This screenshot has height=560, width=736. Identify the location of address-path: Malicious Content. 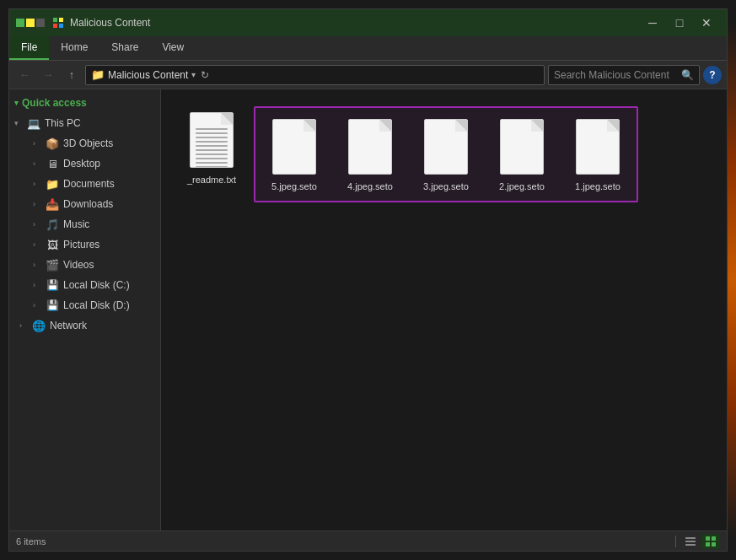
(148, 75).